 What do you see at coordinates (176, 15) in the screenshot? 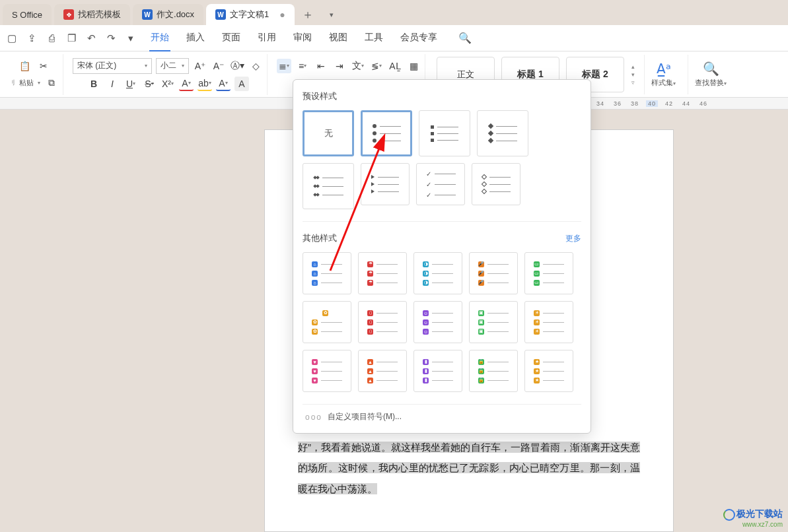
I see `tab-label: 作文.docx` at bounding box center [176, 15].